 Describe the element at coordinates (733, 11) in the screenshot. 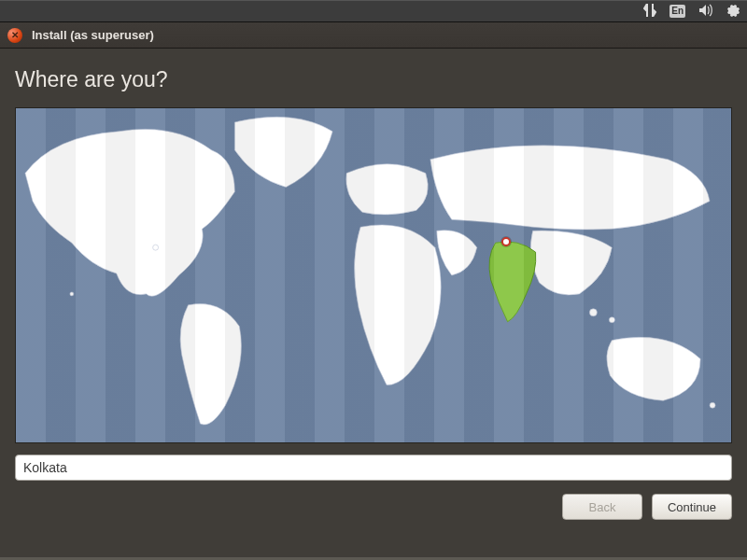

I see `settings-gear-icon` at that location.